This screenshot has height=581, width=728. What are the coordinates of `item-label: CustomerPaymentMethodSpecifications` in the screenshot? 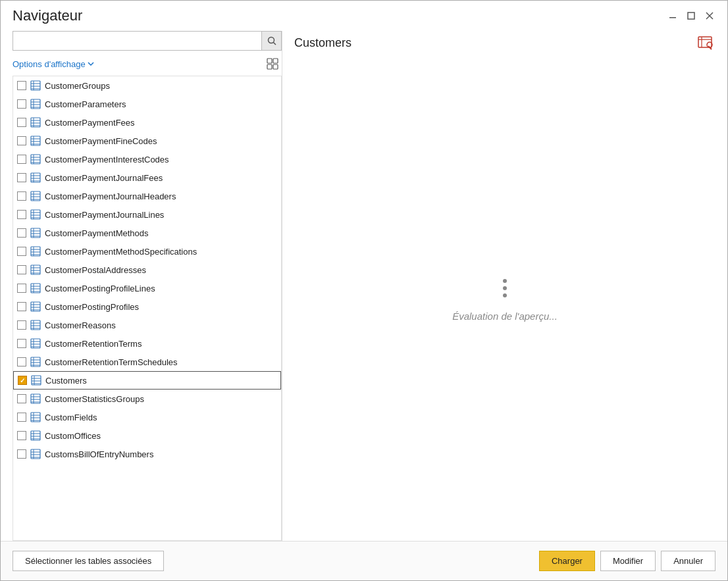 It's located at (121, 251).